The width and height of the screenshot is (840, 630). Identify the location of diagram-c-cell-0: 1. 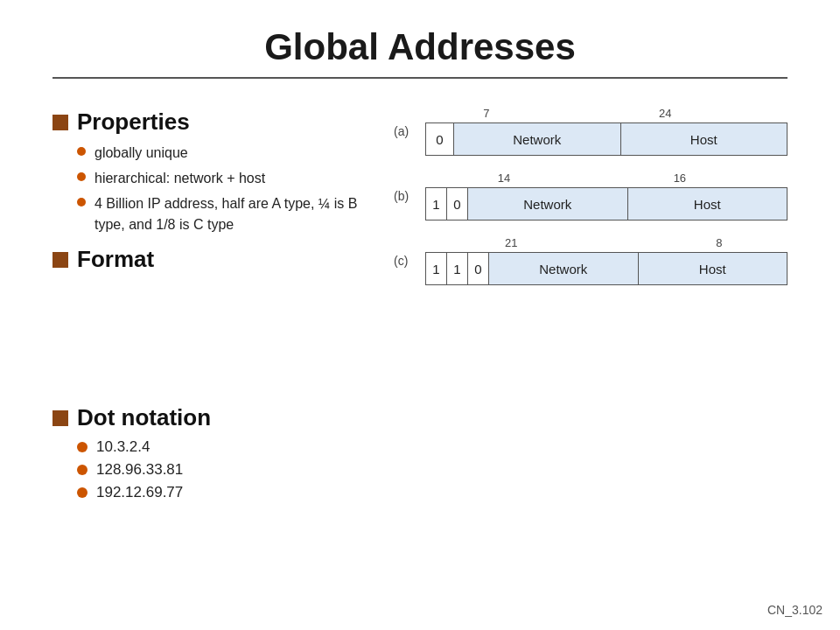
(437, 269).